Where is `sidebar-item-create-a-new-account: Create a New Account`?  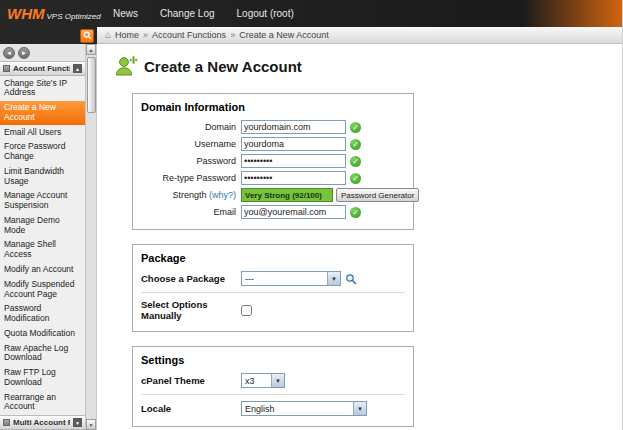 sidebar-item-create-a-new-account: Create a New Account is located at coordinates (42, 114).